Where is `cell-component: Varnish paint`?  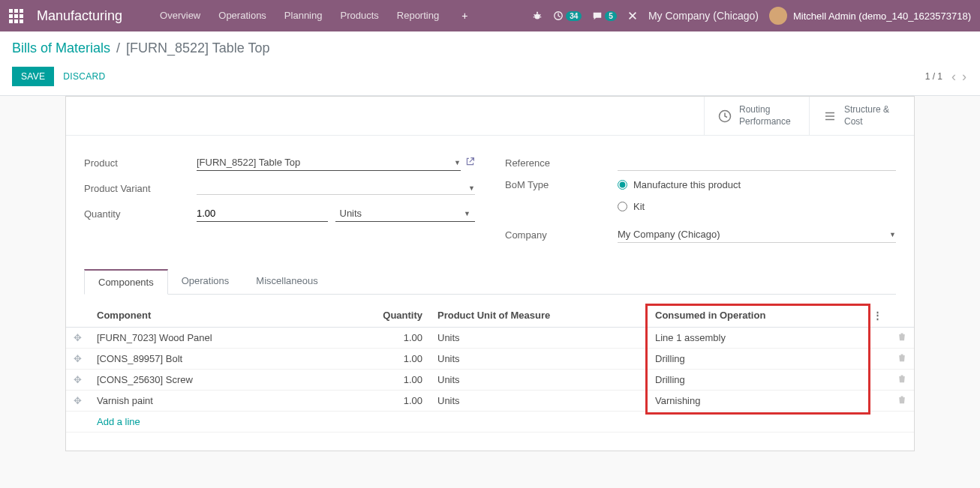 cell-component: Varnish paint is located at coordinates (226, 401).